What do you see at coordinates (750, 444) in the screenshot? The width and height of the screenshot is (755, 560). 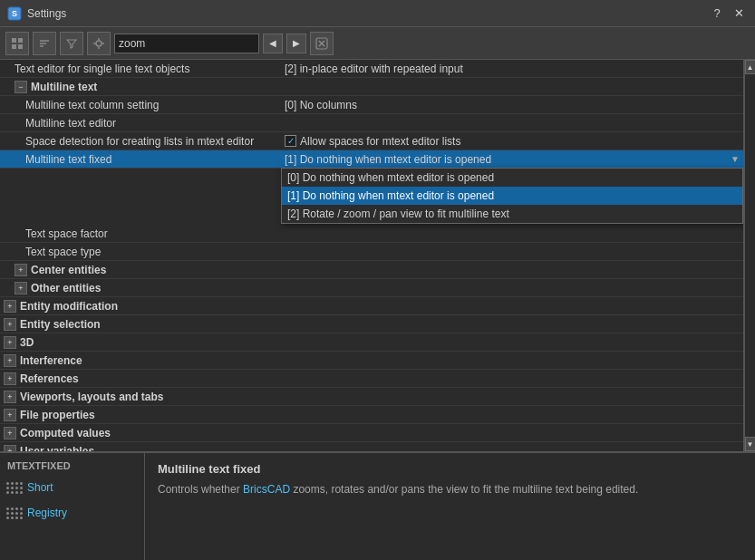 I see `scroll-down-arrow: ▼` at bounding box center [750, 444].